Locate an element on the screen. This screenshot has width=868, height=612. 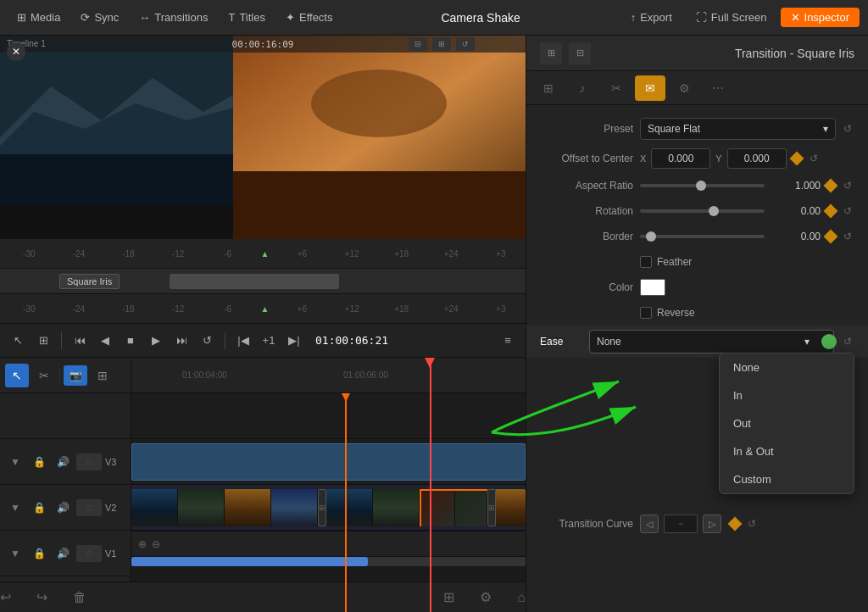
tab-audio: ♪ is located at coordinates (582, 88).